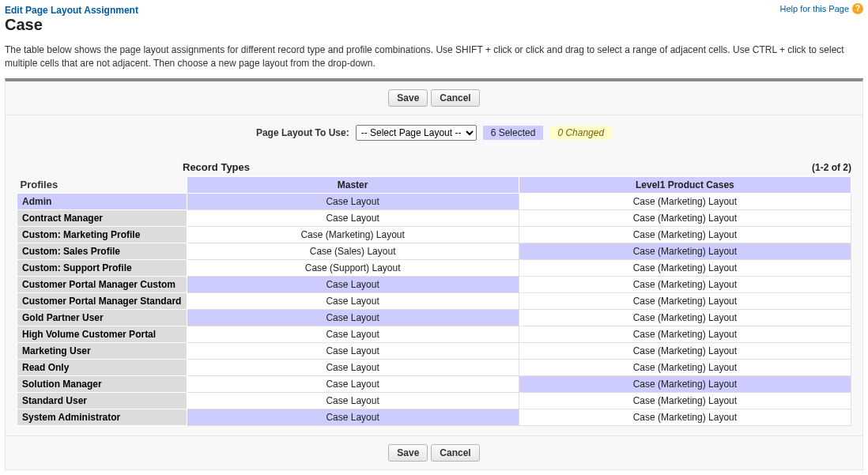 This screenshot has height=475, width=868. What do you see at coordinates (685, 185) in the screenshot?
I see `column-header: Level1 Product Cases` at bounding box center [685, 185].